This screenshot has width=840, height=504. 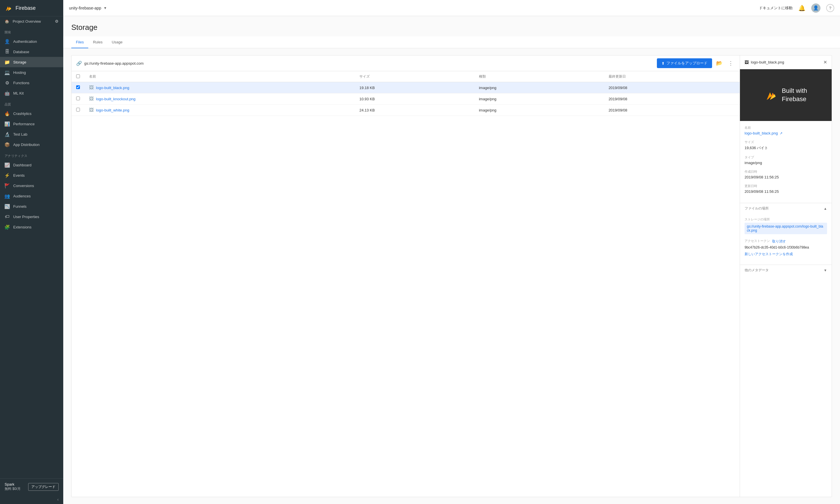 I want to click on file-type-cell: image/png, so click(x=539, y=88).